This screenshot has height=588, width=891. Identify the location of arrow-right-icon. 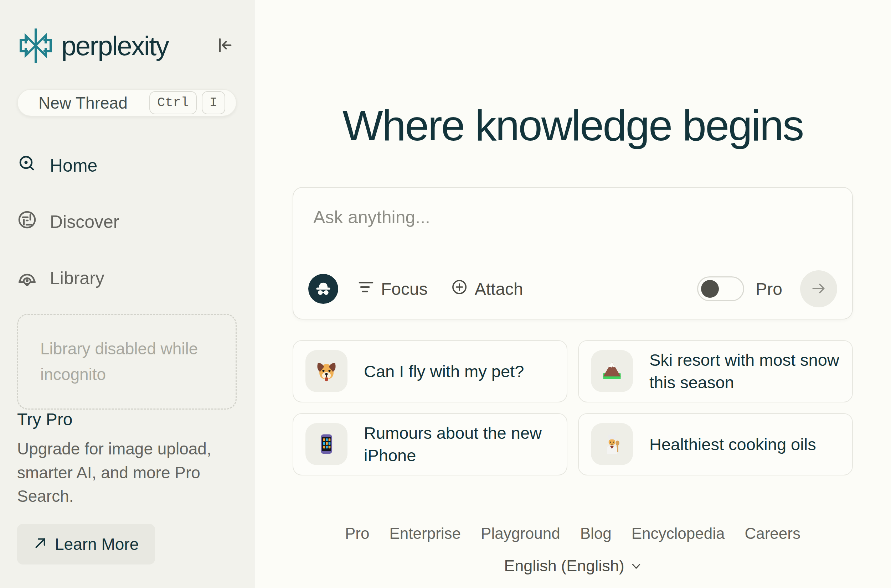
(819, 289).